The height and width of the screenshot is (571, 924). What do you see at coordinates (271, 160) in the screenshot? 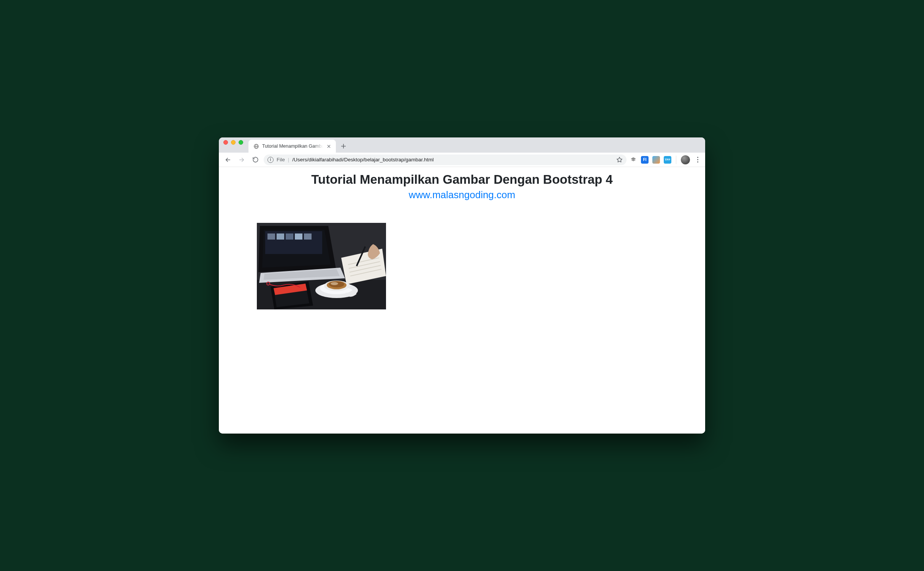
I see `site-info-icon: i` at bounding box center [271, 160].